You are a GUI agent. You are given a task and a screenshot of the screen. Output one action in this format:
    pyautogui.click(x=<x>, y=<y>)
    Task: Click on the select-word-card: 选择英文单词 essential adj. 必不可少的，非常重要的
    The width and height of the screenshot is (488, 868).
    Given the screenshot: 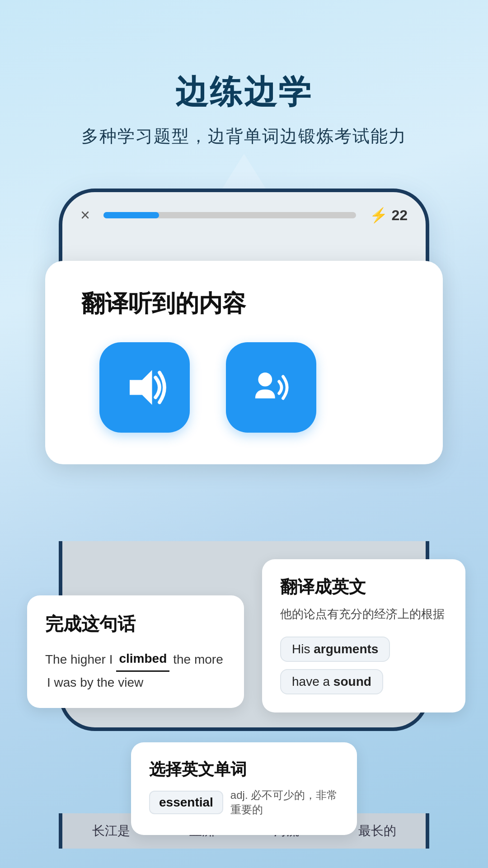 What is the action you would take?
    pyautogui.click(x=244, y=788)
    